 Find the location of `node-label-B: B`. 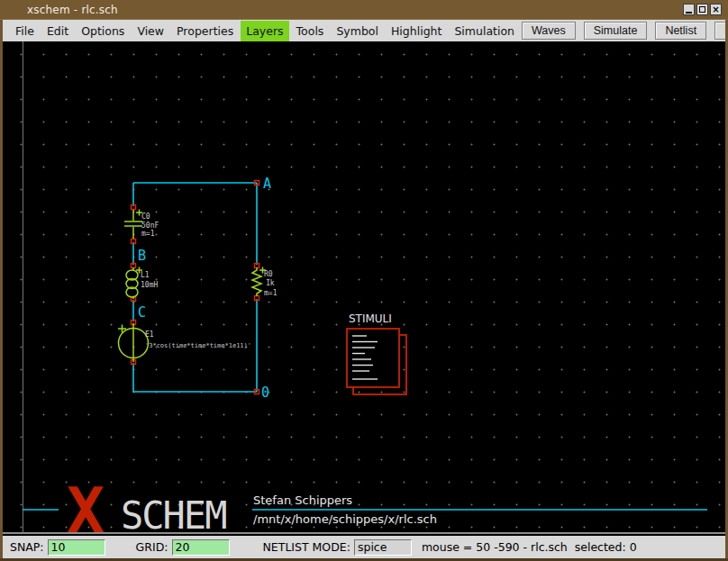

node-label-B: B is located at coordinates (142, 256).